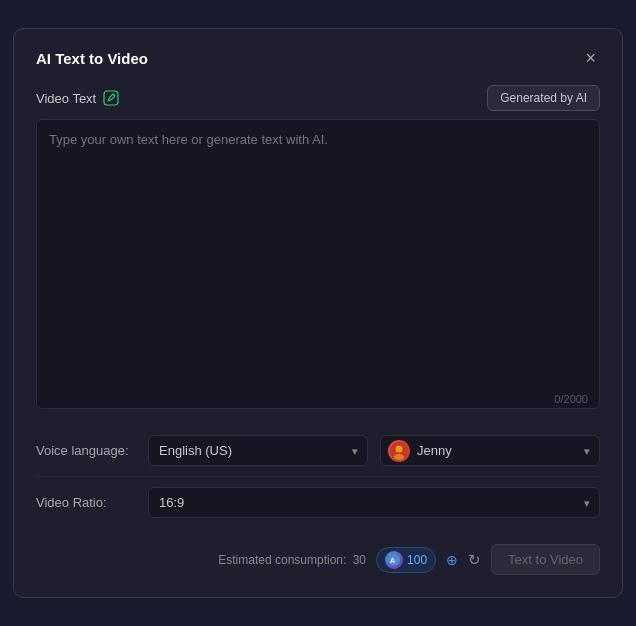  I want to click on video-ratio-select-wrapper: 16:9 9:16 1:1 4:3 ▾, so click(374, 502).